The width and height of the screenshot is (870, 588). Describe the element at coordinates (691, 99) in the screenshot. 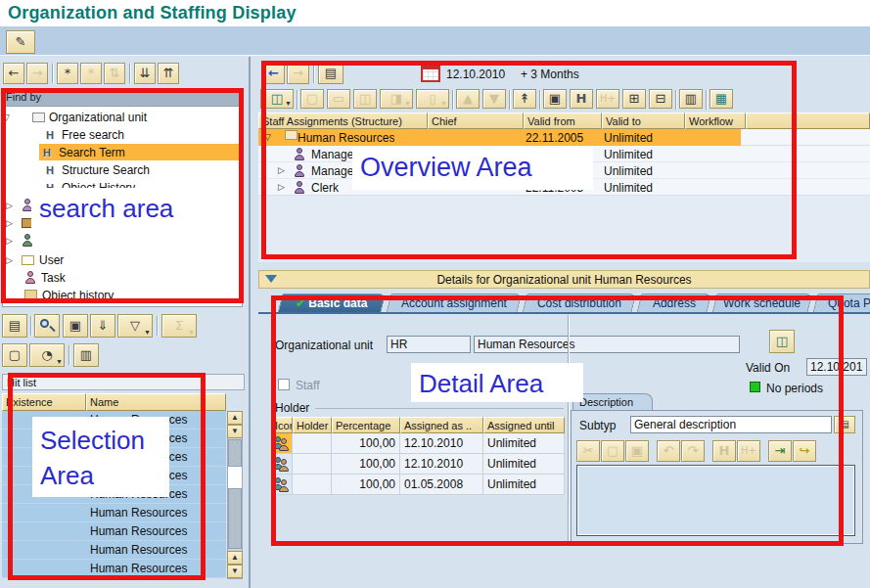

I see `ov-columns-button: ▥` at that location.